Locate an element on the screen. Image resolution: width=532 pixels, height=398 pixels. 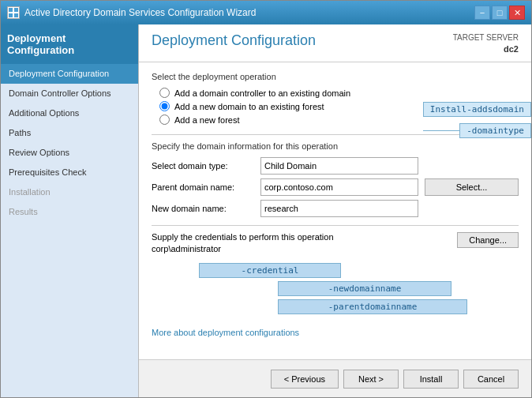
window-title: Active Directory Domain Services Configu… is located at coordinates (140, 13).